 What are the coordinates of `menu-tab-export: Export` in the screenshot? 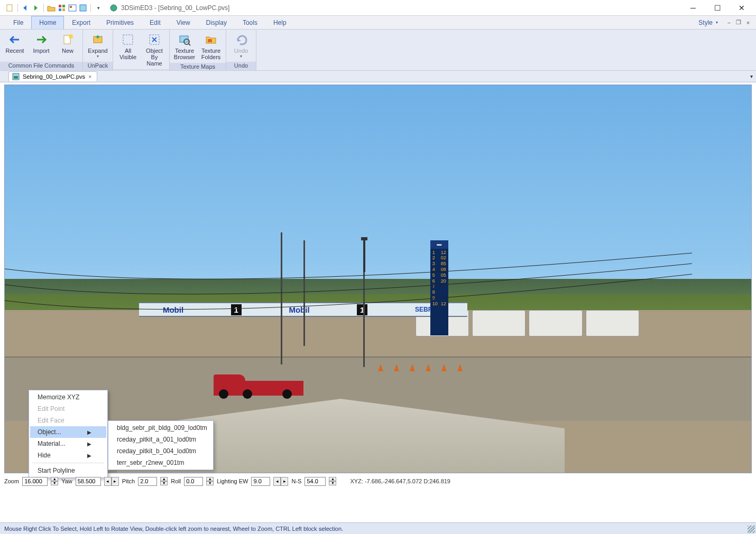 It's located at (81, 22).